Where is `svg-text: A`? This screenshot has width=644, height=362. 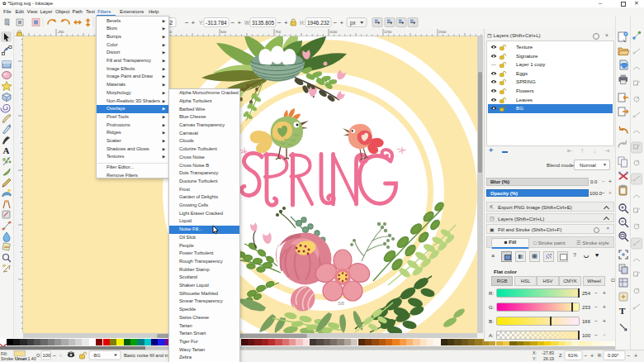
svg-text: A is located at coordinates (7, 150).